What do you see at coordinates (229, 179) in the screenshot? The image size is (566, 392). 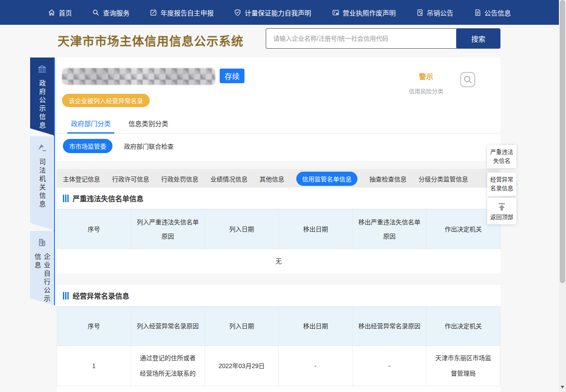 I see `tab-performance-info: 业绩情况信息` at bounding box center [229, 179].